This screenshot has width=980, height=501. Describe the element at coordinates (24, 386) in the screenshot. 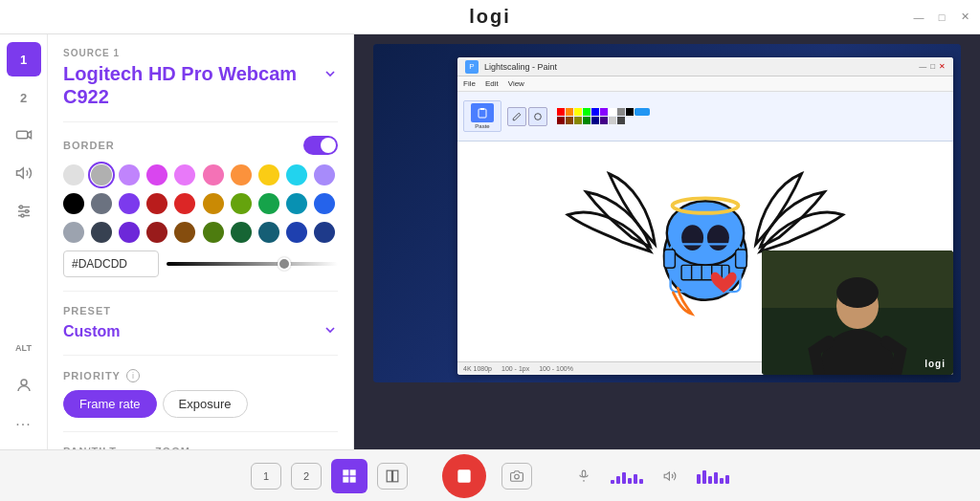

I see `user-icon` at that location.